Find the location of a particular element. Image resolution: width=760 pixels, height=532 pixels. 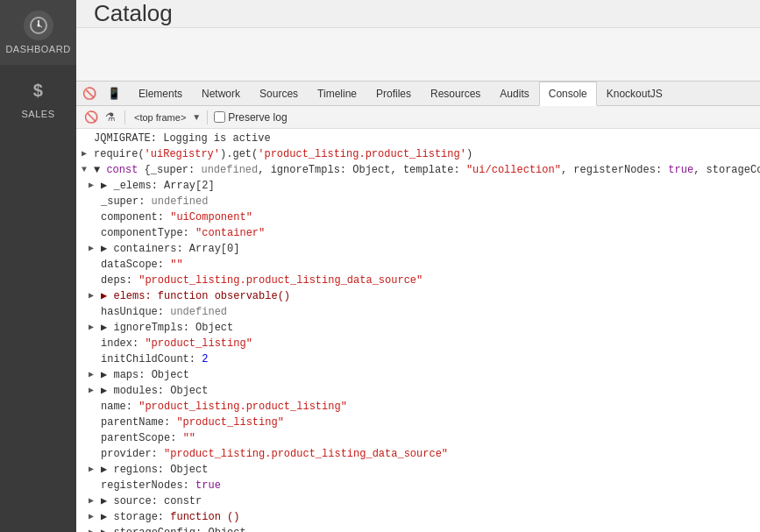

console-line: JQMIGRATE: Logging is active is located at coordinates (418, 138).